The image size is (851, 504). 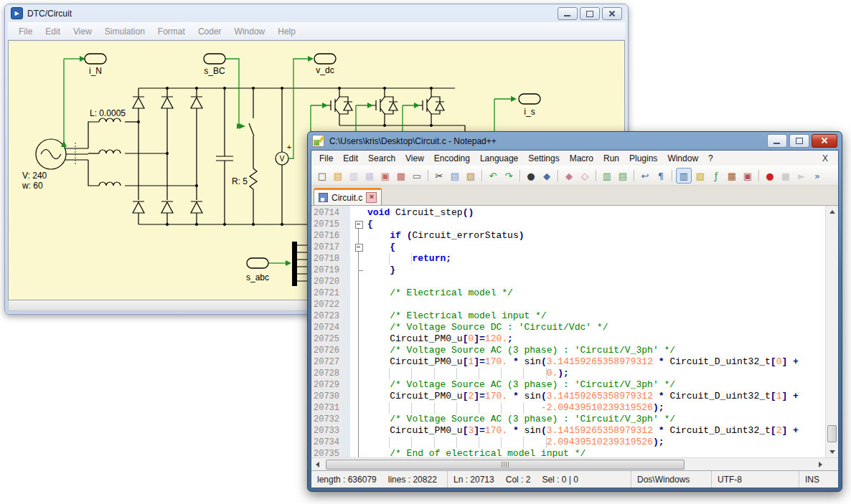 What do you see at coordinates (777, 141) in the screenshot?
I see `npp-minimize-button` at bounding box center [777, 141].